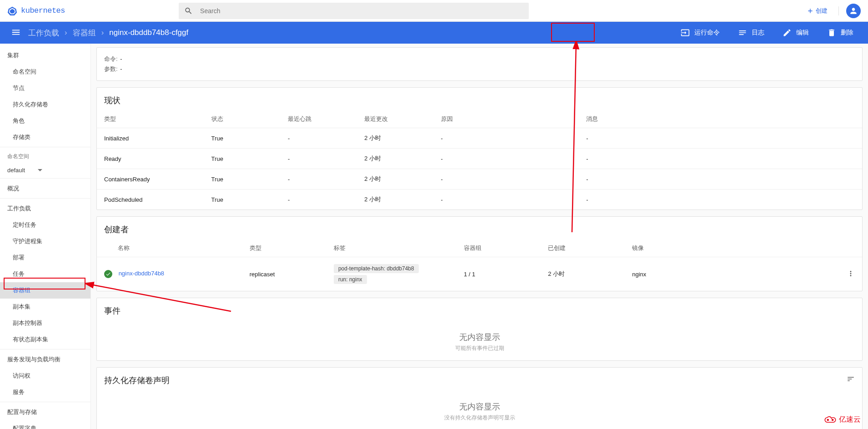 The height and width of the screenshot is (429, 868). I want to click on sidebar: 集群 命名空间 节点 持久化存储卷 角色 存储类 命名空间 default 概况…, so click(45, 236).